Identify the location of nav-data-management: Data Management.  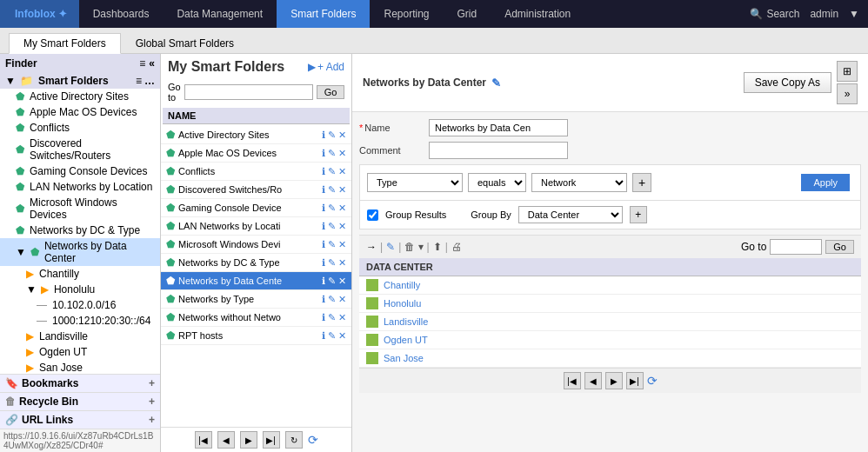
(219, 14).